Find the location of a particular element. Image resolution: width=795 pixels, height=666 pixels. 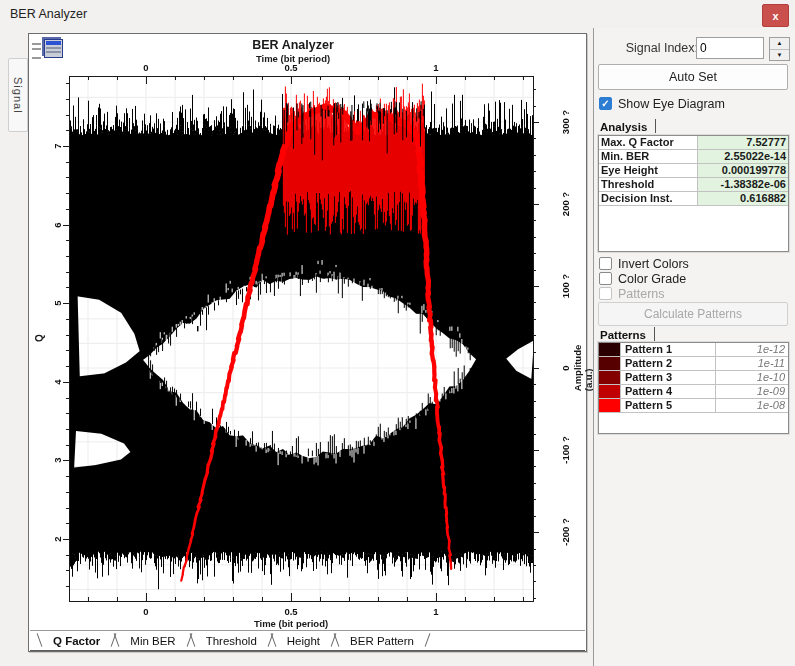

x-tick-top: 0 is located at coordinates (146, 68).